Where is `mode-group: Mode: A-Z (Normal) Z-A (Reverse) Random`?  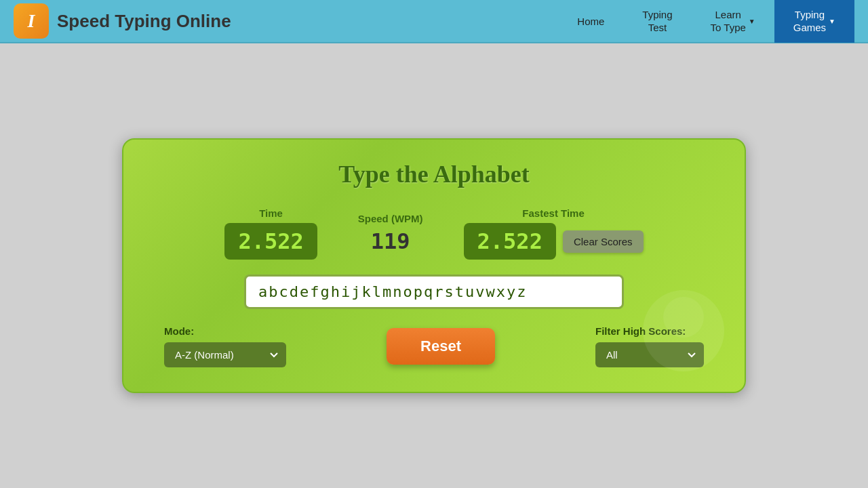 mode-group: Mode: A-Z (Normal) Z-A (Reverse) Random is located at coordinates (225, 346).